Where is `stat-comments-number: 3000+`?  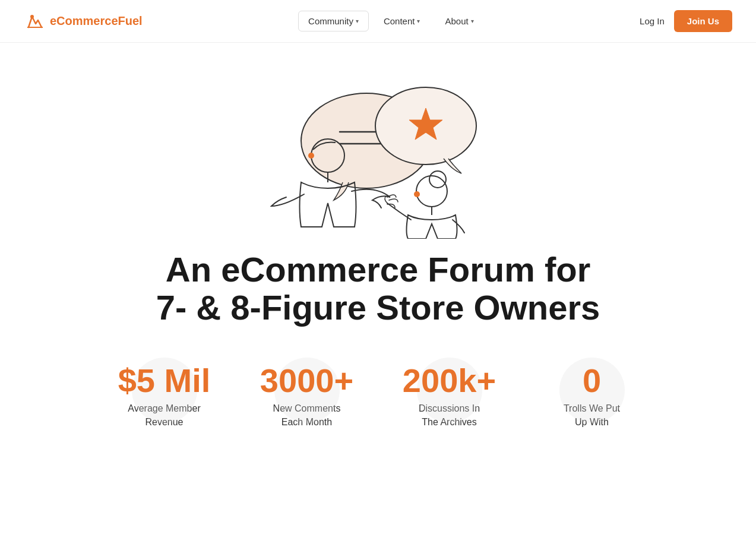
stat-comments-number: 3000+ is located at coordinates (306, 381).